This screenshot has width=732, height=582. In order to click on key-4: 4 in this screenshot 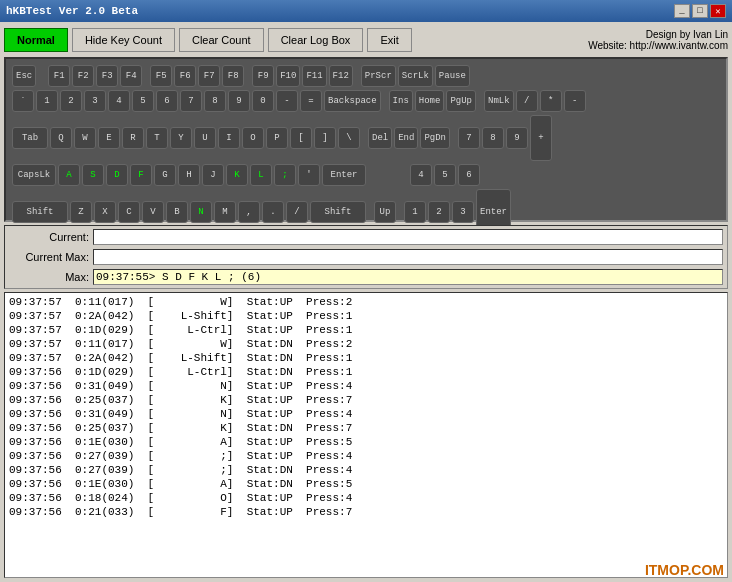, I will do `click(119, 101)`.